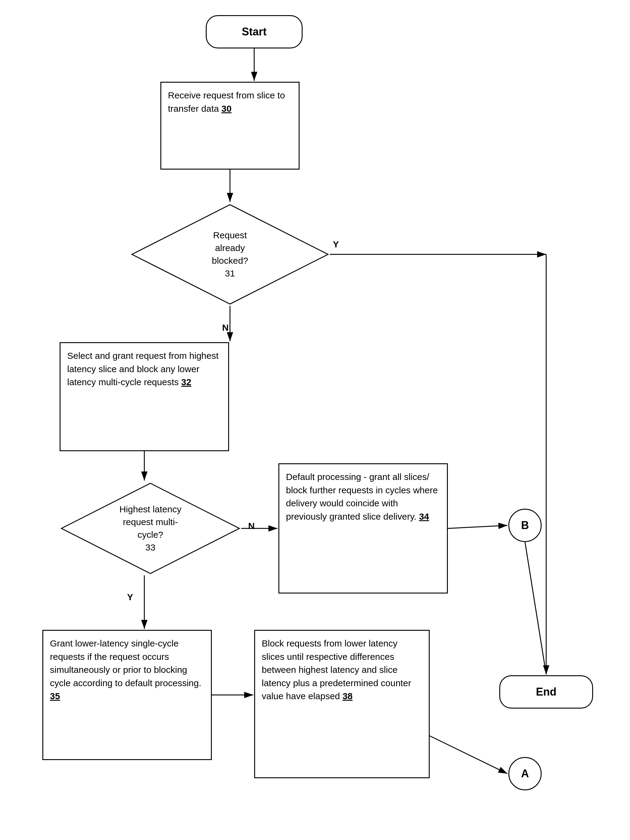  What do you see at coordinates (150, 529) in the screenshot?
I see `node-33: Highest latencyrequest multi-cycle?33` at bounding box center [150, 529].